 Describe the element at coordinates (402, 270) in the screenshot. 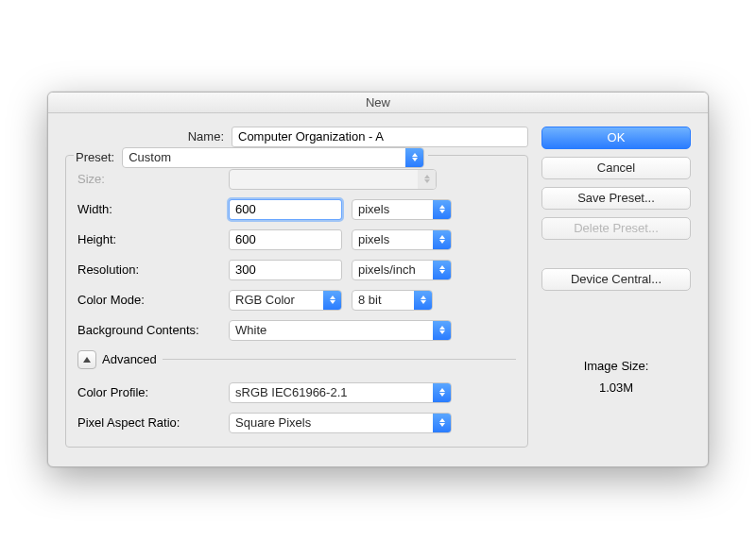

I see `resolution-unit-select: pixels/inch` at that location.